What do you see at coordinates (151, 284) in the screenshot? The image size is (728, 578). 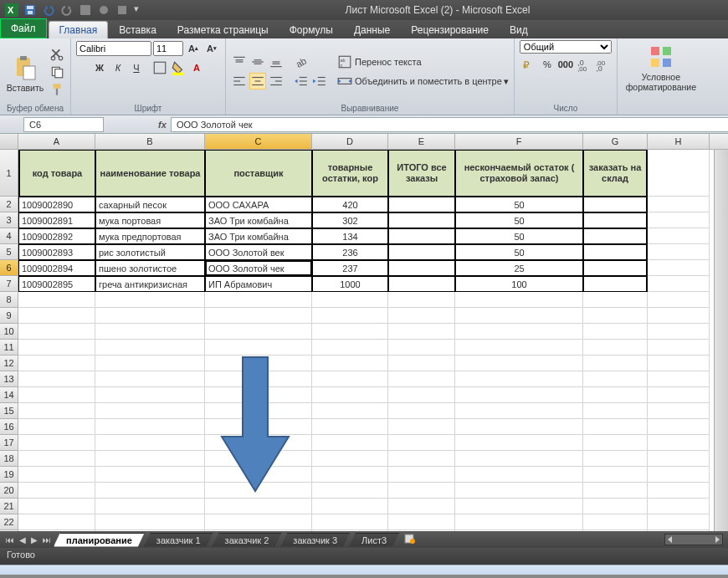 I see `cell: греча антикризисная` at bounding box center [151, 284].